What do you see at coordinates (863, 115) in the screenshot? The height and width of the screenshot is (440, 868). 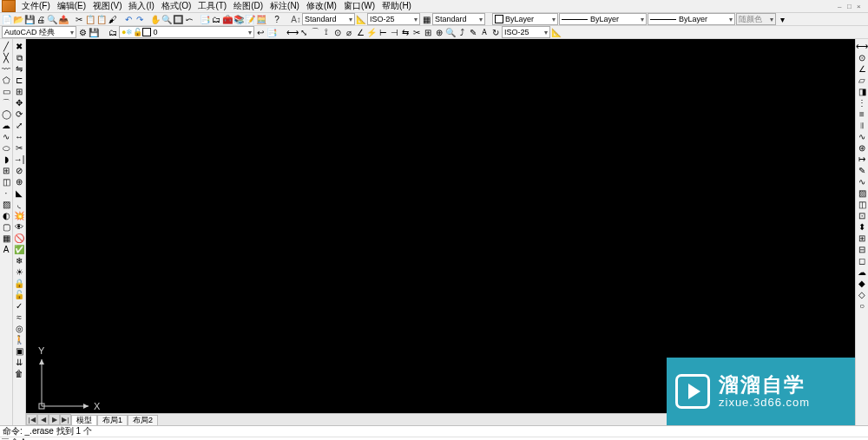 I see `align-icon: ≡` at bounding box center [863, 115].